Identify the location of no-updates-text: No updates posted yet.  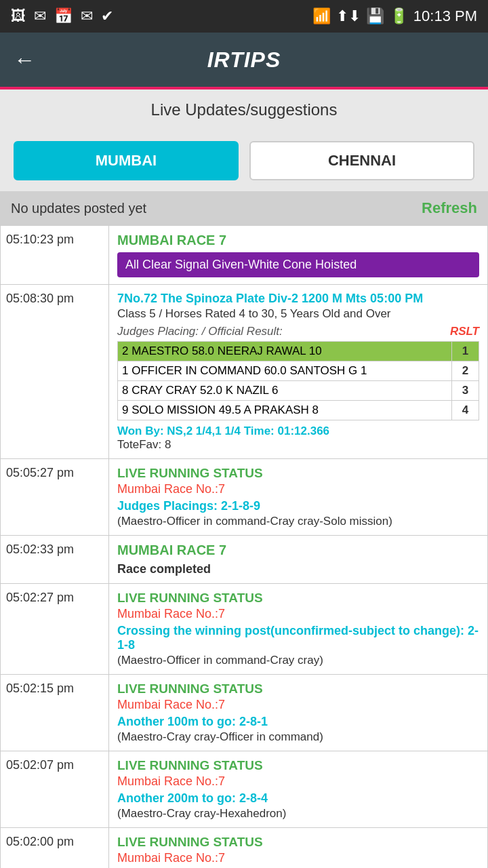
(79, 209).